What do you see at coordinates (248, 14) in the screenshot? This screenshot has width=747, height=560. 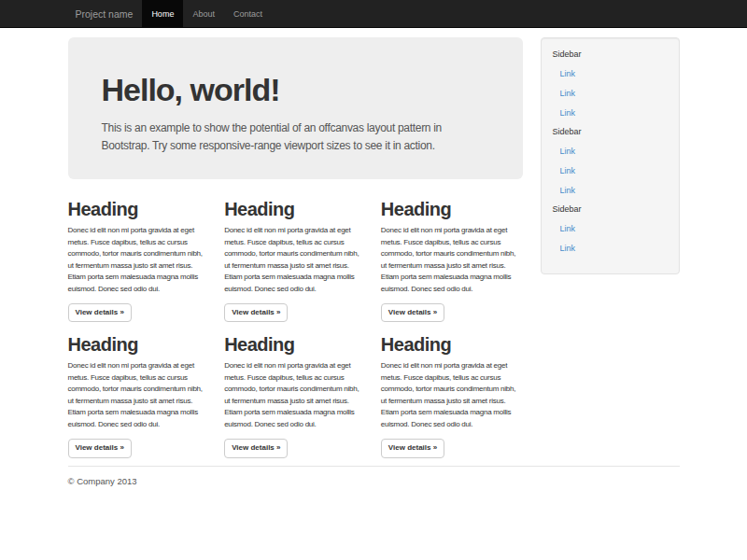 I see `nav-item-contact: Contact` at bounding box center [248, 14].